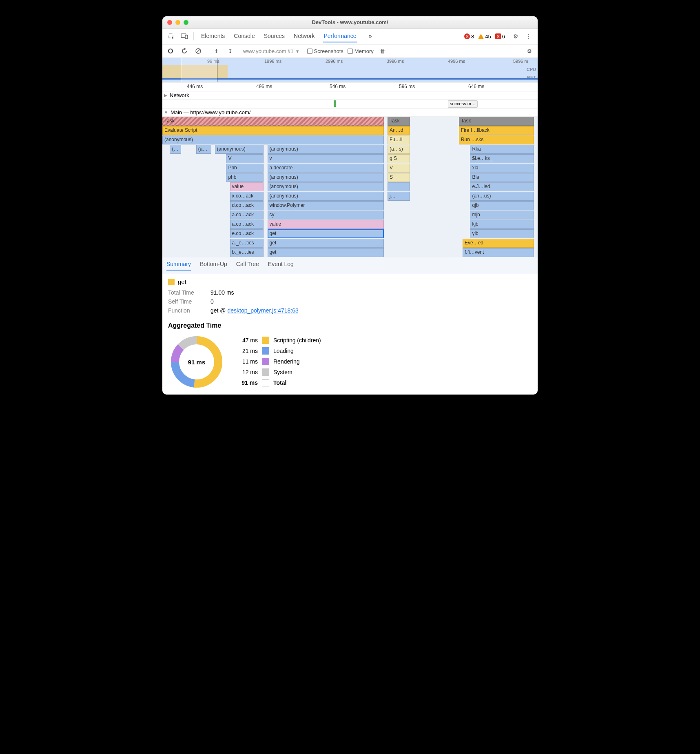 This screenshot has height=754, width=700. I want to click on kebab-menu-icon: ⋮, so click(529, 36).